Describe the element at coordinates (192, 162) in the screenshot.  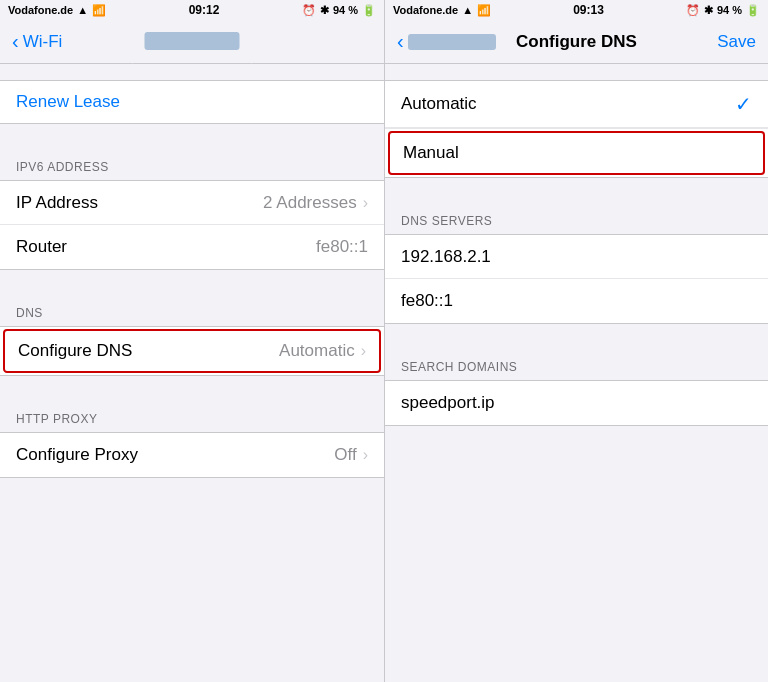
I see `ipv6-section-header: IPV6 ADDRESS` at that location.